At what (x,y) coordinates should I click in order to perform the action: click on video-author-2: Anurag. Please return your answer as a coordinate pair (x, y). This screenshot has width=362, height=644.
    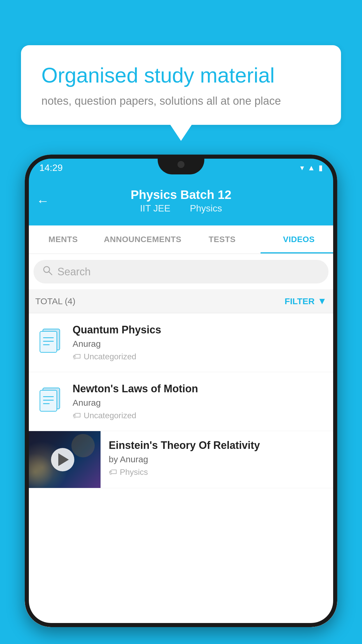
    Looking at the image, I should click on (200, 403).